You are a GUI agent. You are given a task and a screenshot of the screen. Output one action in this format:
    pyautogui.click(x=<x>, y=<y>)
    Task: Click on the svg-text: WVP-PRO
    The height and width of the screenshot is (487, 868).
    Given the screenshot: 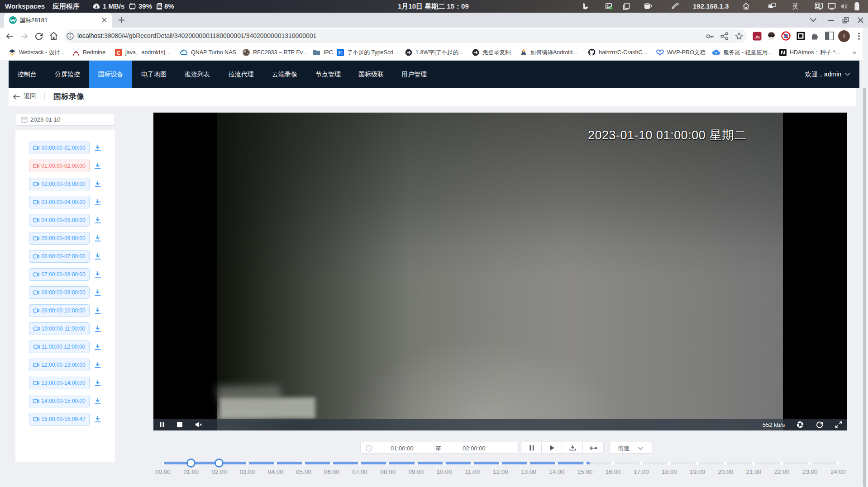 What is the action you would take?
    pyautogui.click(x=660, y=54)
    